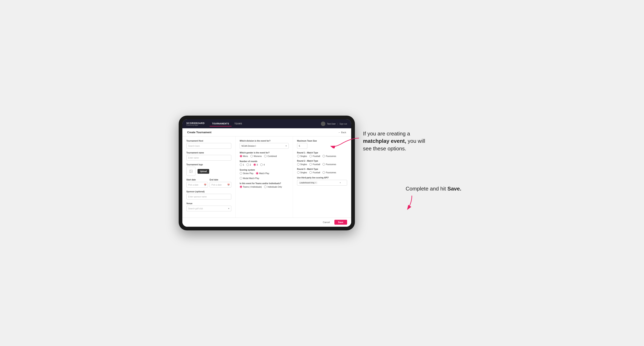 Image resolution: width=644 pixels, height=346 pixels. Describe the element at coordinates (255, 165) in the screenshot. I see `rounds-3-radio` at that location.